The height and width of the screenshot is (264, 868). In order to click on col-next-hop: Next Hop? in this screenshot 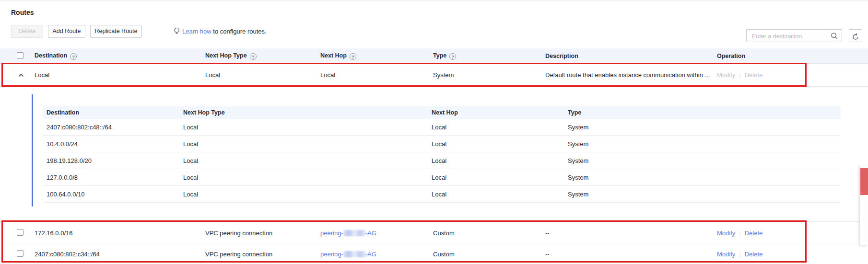, I will do `click(377, 56)`.